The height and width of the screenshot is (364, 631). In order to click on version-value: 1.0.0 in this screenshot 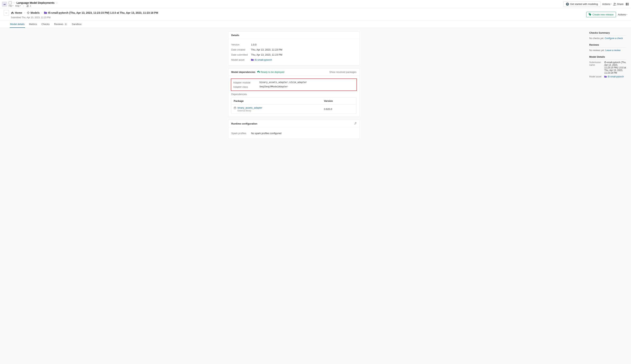, I will do `click(254, 44)`.